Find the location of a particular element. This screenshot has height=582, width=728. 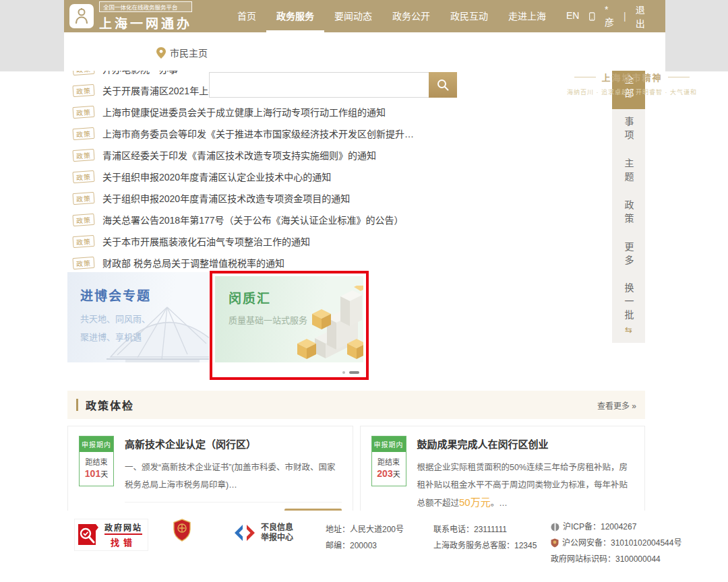

platform-badge: 全国一体化在线政务服务平台 is located at coordinates (146, 7).